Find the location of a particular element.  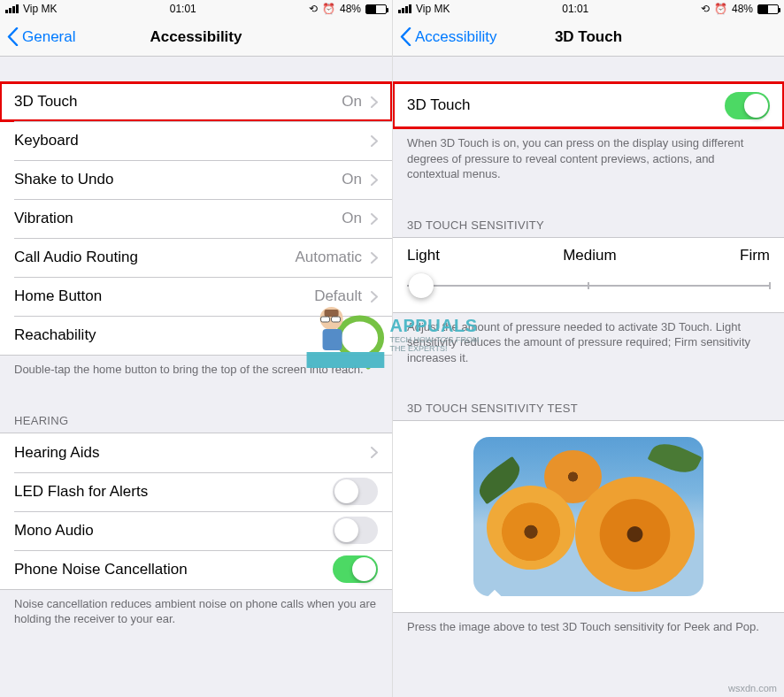

row-3d-touch-toggle: 3D Touch is located at coordinates (588, 105).